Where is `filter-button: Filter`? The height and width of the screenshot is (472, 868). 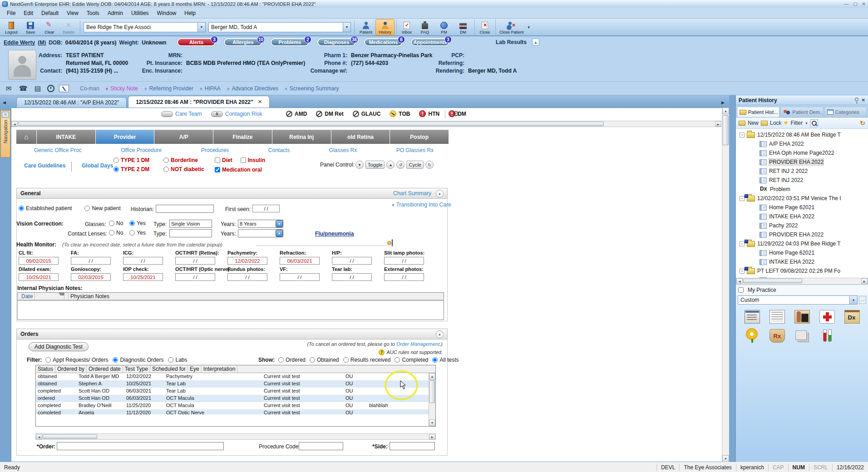 filter-button: Filter is located at coordinates (796, 123).